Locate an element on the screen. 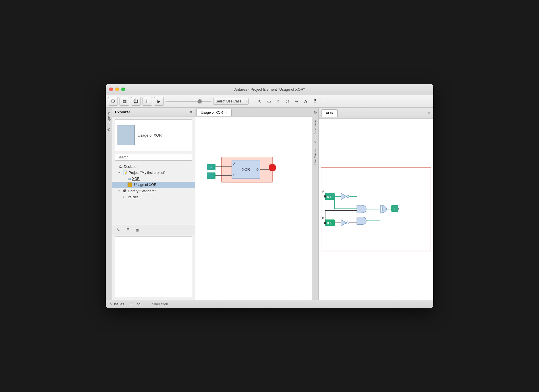  tree-label: Library "Standard" is located at coordinates (142, 191).